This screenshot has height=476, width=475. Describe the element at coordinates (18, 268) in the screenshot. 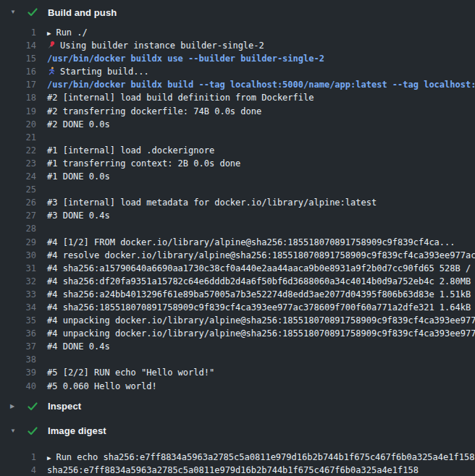

I see `line-number: 31` at that location.